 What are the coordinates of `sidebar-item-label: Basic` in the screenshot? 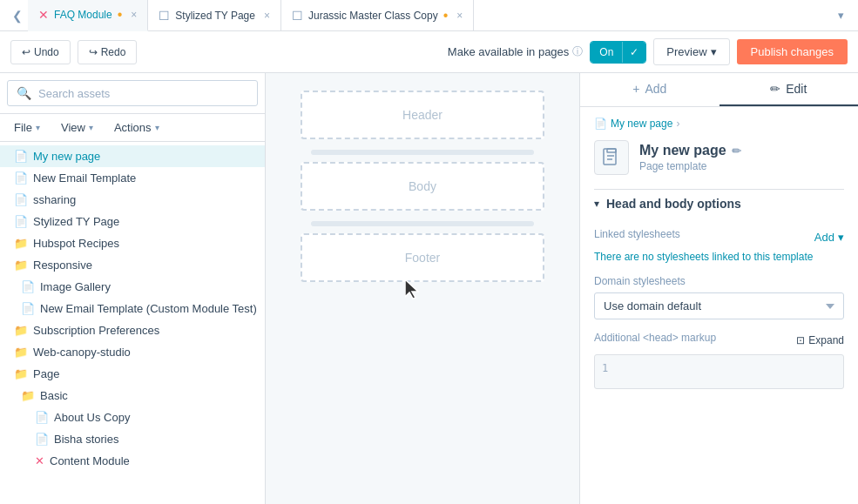 It's located at (54, 395).